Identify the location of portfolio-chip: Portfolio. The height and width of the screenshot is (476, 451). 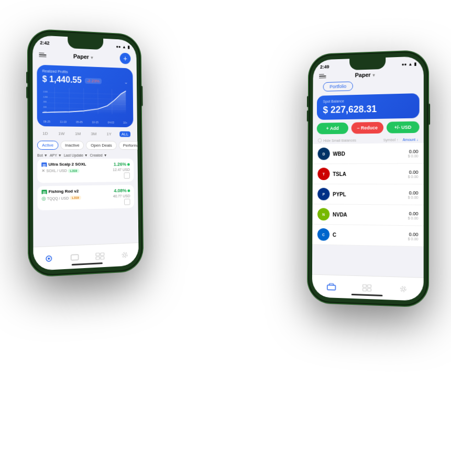
(338, 86).